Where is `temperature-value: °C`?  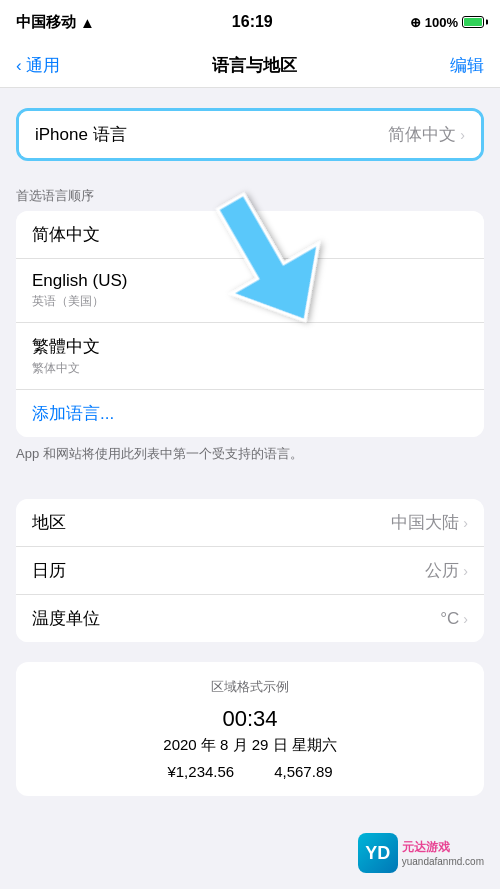 temperature-value: °C is located at coordinates (450, 619).